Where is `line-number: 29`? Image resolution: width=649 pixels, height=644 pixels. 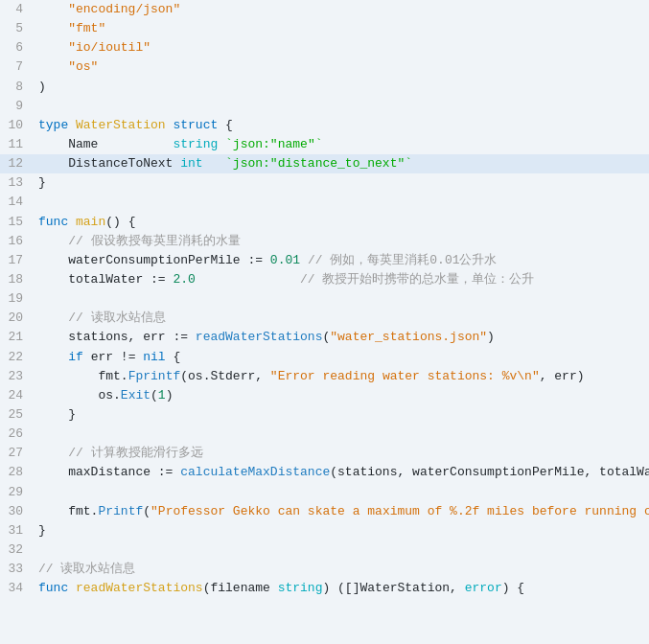 line-number: 29 is located at coordinates (17, 493).